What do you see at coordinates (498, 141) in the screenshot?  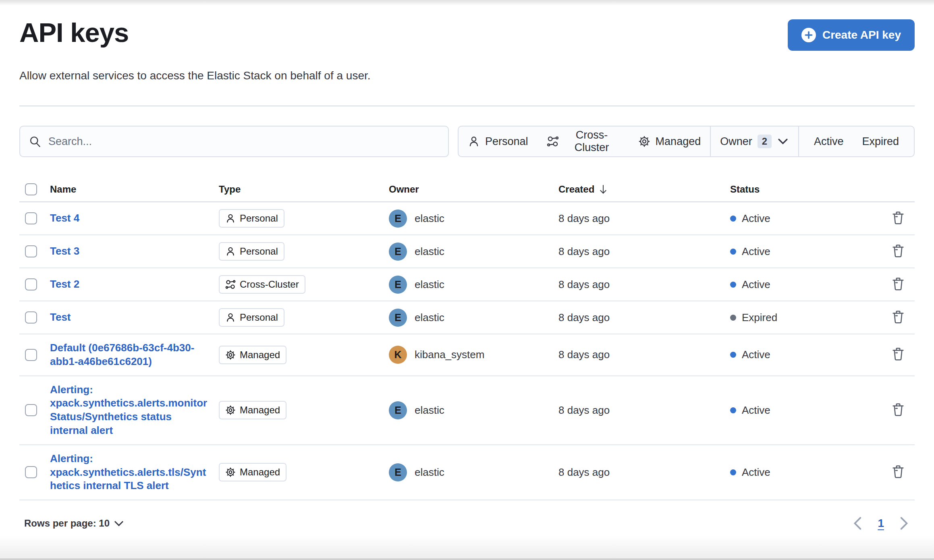 I see `filter-personal: Personal` at bounding box center [498, 141].